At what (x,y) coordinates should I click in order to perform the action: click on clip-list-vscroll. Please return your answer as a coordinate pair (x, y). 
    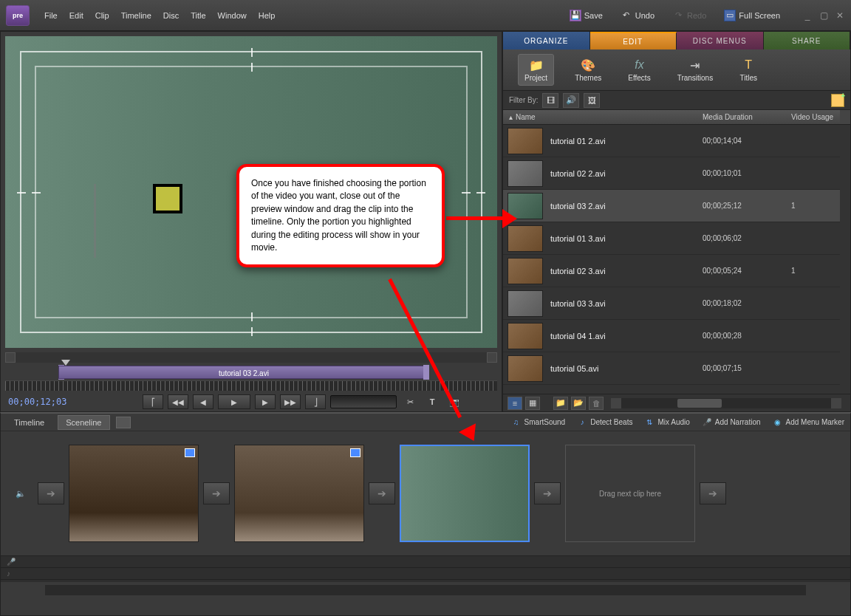
    Looking at the image, I should click on (845, 259).